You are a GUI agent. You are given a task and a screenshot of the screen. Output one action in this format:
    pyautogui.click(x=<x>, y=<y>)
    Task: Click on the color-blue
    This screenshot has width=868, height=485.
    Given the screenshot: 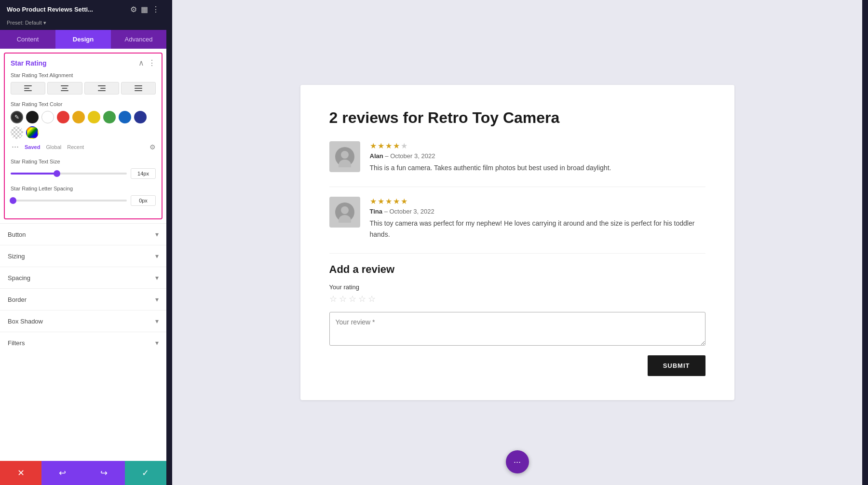 What is the action you would take?
    pyautogui.click(x=125, y=117)
    